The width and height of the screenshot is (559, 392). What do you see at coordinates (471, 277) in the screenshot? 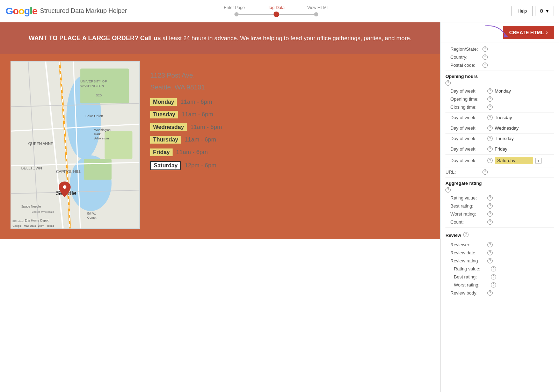
I see `review-best-rating-label: Best rating:` at bounding box center [471, 277].